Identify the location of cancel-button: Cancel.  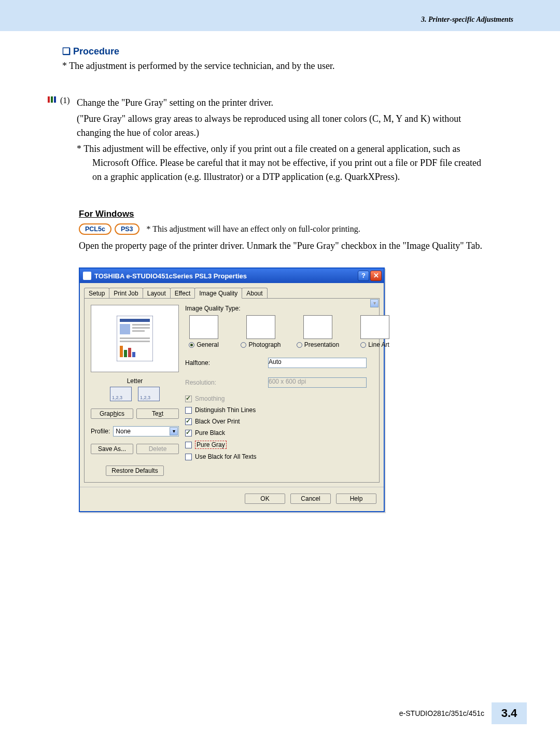
(311, 499).